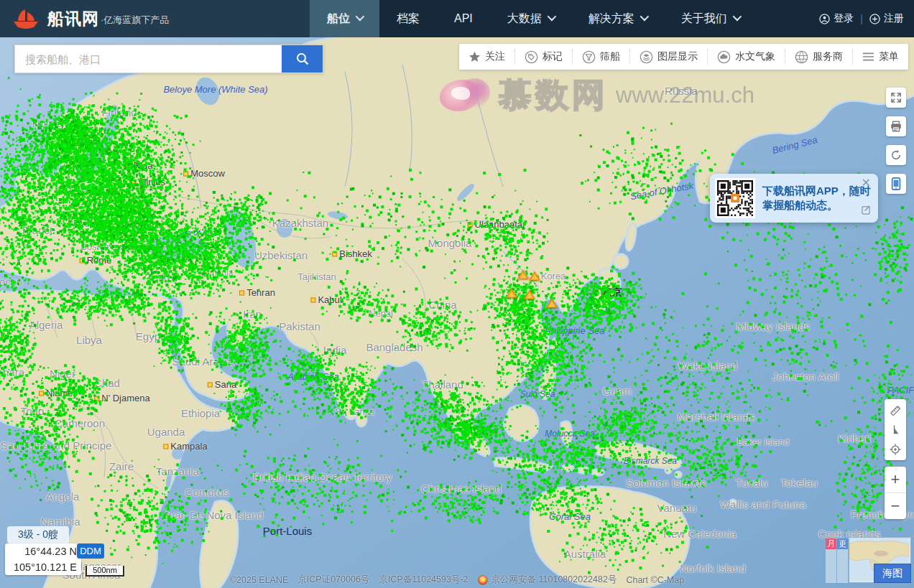 The width and height of the screenshot is (914, 588). I want to click on zoom-controls: + −, so click(895, 493).